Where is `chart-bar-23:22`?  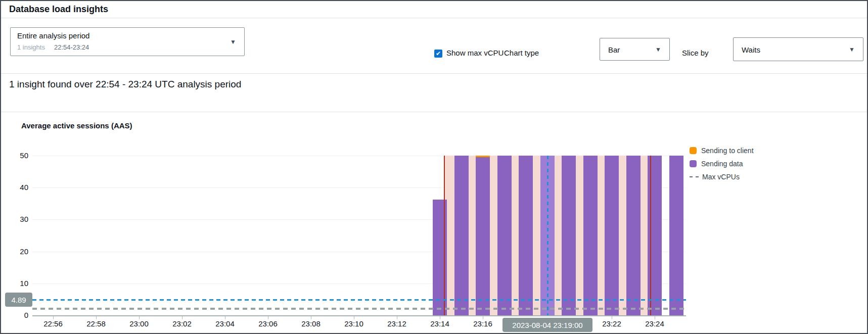
chart-bar-23:22 is located at coordinates (612, 235).